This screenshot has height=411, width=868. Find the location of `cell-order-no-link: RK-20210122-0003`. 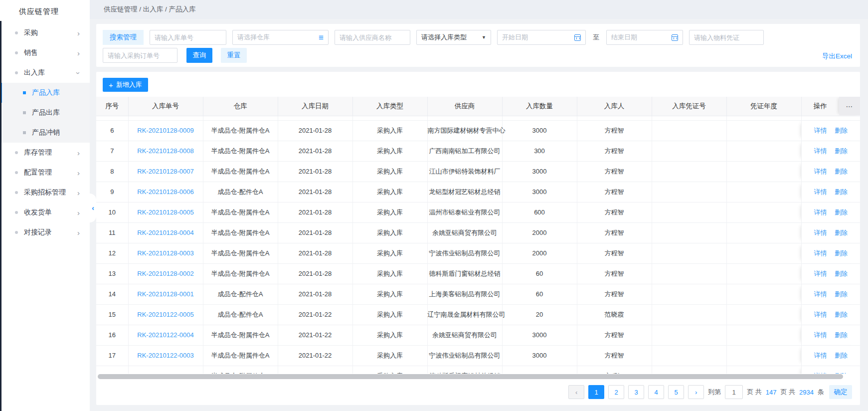

cell-order-no-link: RK-20210122-0003 is located at coordinates (166, 355).